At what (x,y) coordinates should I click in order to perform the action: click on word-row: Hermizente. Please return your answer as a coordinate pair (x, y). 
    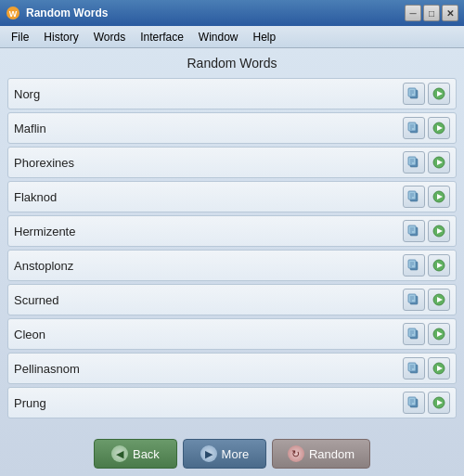
    Looking at the image, I should click on (232, 231).